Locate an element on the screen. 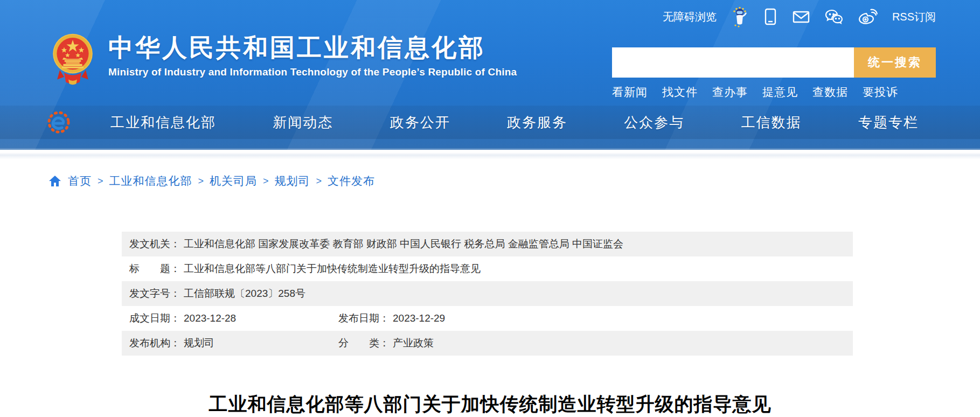  doc-meta-row: 标 题：工业和信息化部等八部门关于加快传统制造业转型升级的指导意见 is located at coordinates (487, 269).